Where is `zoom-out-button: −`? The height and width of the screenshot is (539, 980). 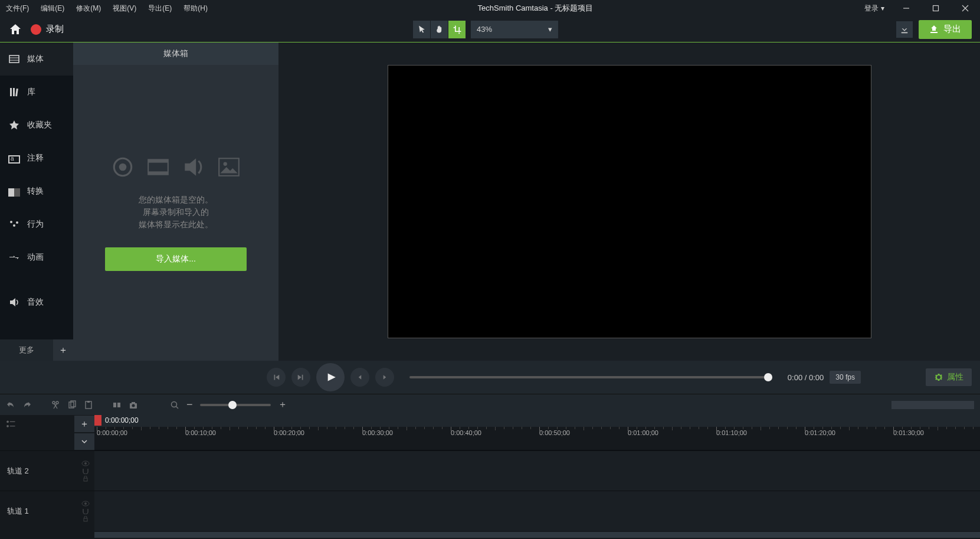 zoom-out-button: − is located at coordinates (190, 405).